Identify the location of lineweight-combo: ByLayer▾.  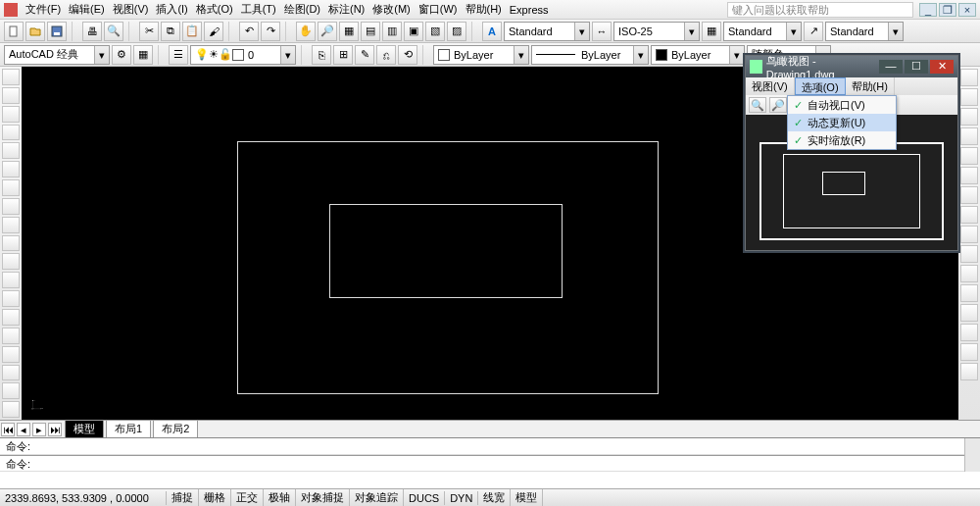
(698, 55).